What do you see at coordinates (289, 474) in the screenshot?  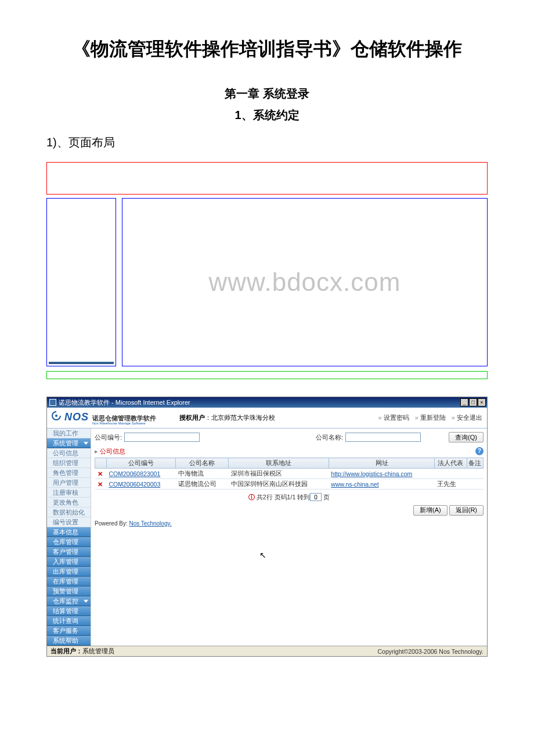 I see `table-row: ✕ COM20060823001 中海物流 深圳市福田保税区 http://ww…` at bounding box center [289, 474].